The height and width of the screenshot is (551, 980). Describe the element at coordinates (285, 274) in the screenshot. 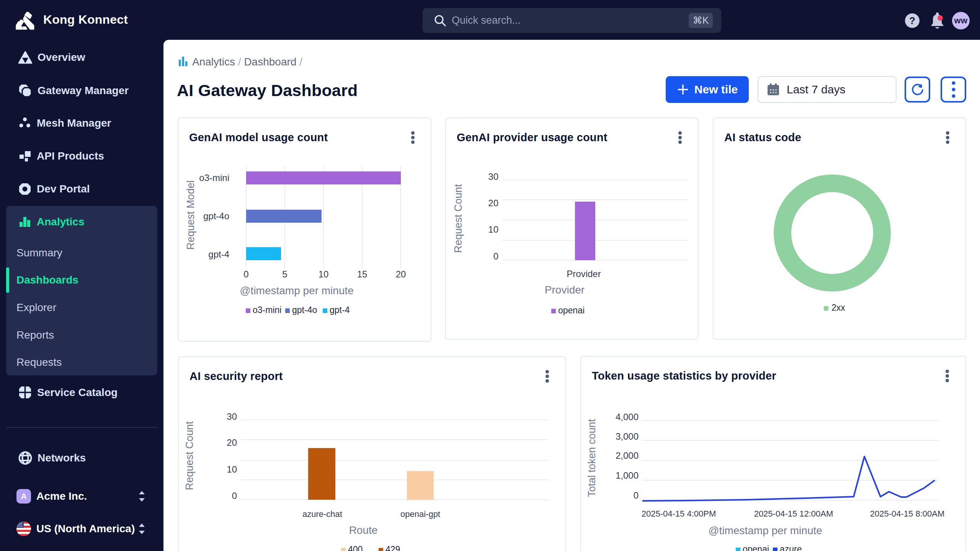

I see `svg-text: 5` at that location.